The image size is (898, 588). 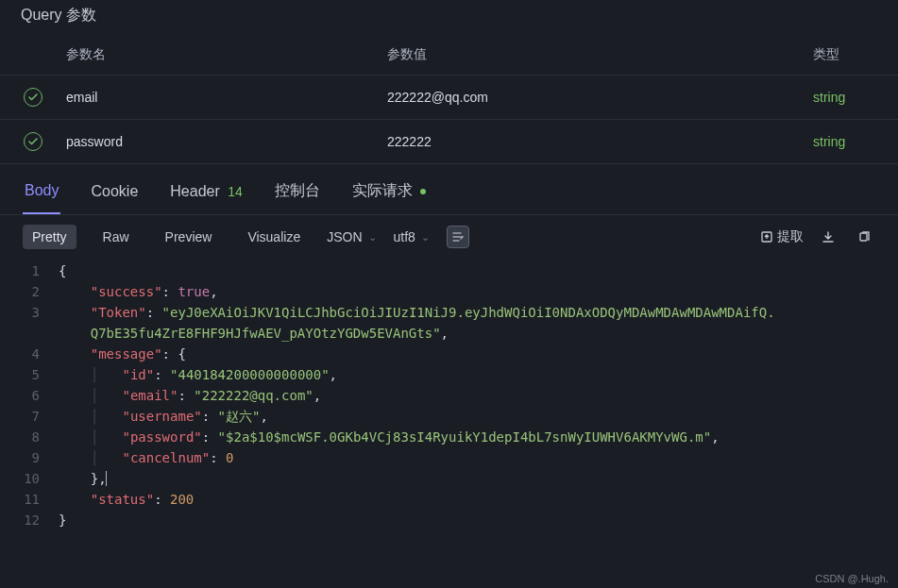 What do you see at coordinates (852, 579) in the screenshot?
I see `watermark: CSDN @.Hugh.` at bounding box center [852, 579].